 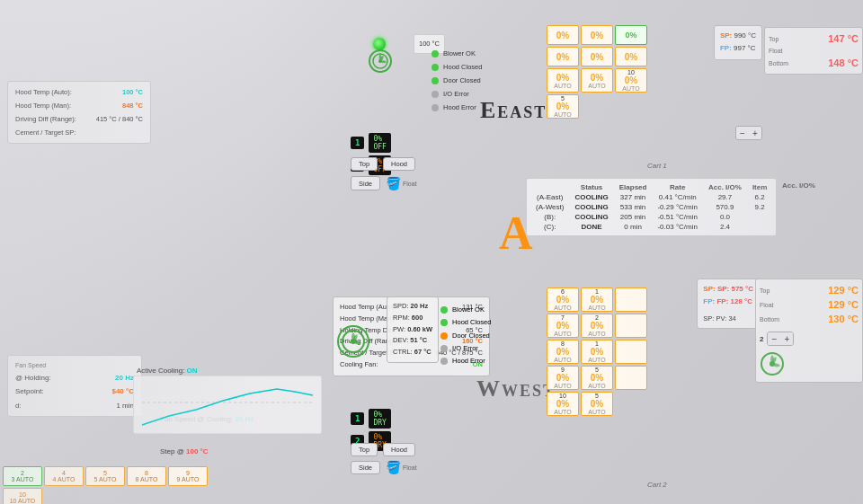 What do you see at coordinates (597, 300) in the screenshot?
I see `cart2-cell-1: 1 0%AUTO` at bounding box center [597, 300].